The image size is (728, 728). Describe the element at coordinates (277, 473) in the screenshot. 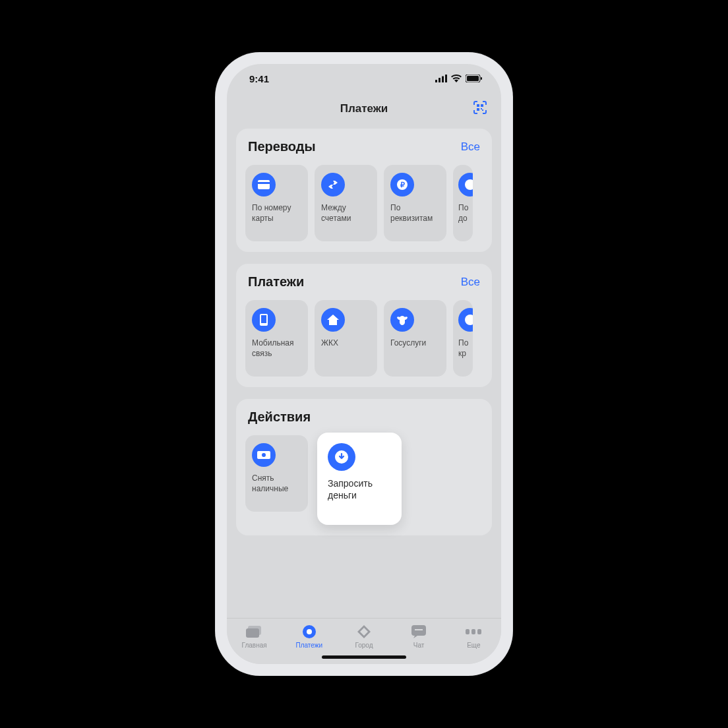

I see `action-tile-withdraw-cash: Снять наличные` at that location.